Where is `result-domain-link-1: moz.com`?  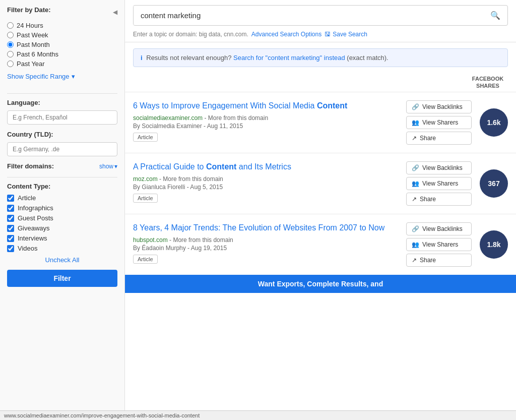
result-domain-link-1: moz.com is located at coordinates (145, 179).